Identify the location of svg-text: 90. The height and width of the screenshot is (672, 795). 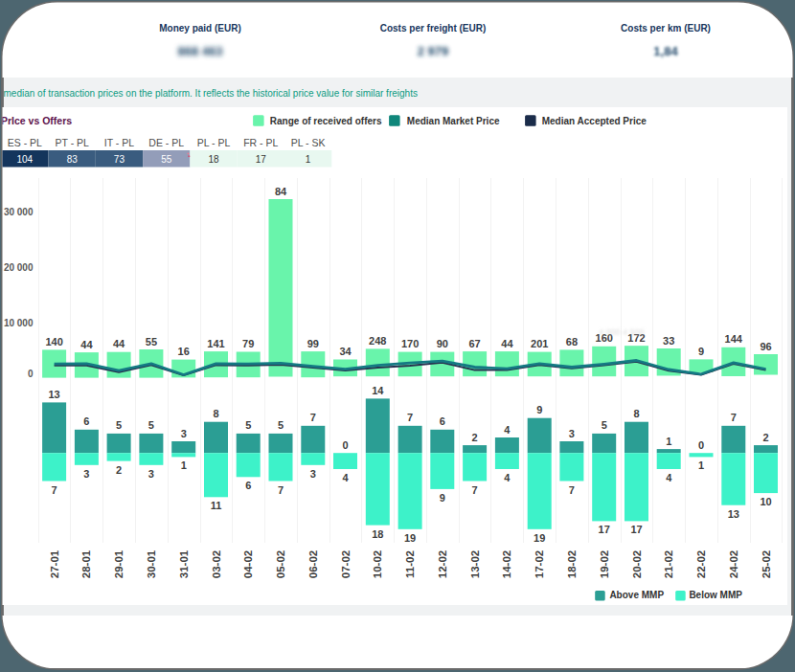
(443, 344).